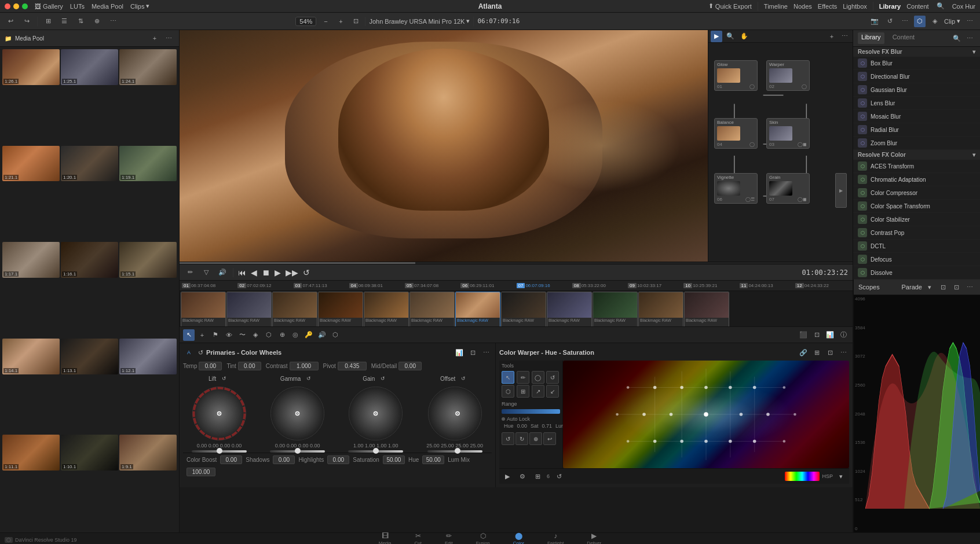 The width and height of the screenshot is (980, 544). Describe the element at coordinates (916, 259) in the screenshot. I see `defocus-item: ⬡ Defocus` at that location.